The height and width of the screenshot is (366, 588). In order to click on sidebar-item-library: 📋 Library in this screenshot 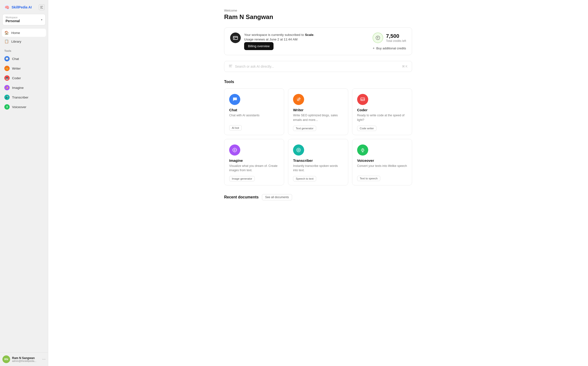, I will do `click(24, 41)`.